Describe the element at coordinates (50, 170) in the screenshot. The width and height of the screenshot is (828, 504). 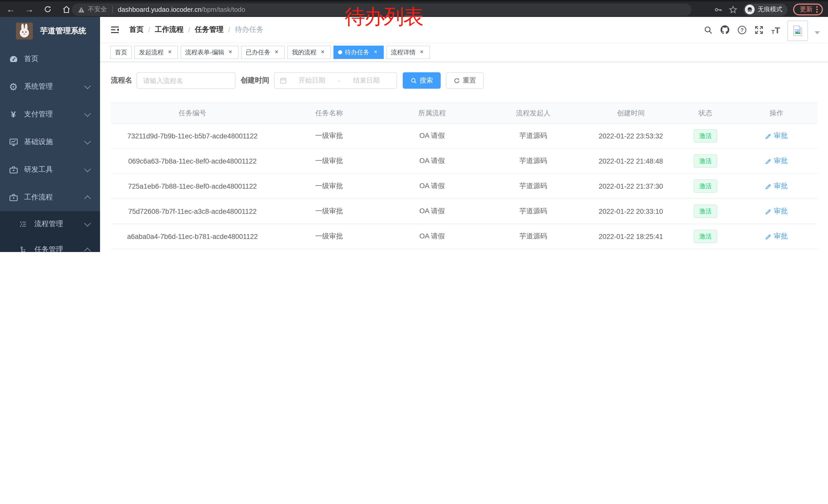
I see `sidebar-item-devtools: 研发工具` at that location.